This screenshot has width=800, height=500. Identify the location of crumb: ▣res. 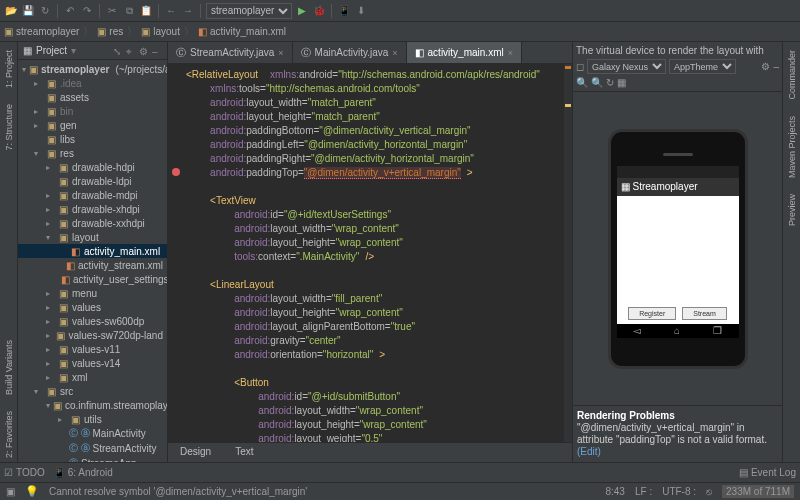
(110, 32).